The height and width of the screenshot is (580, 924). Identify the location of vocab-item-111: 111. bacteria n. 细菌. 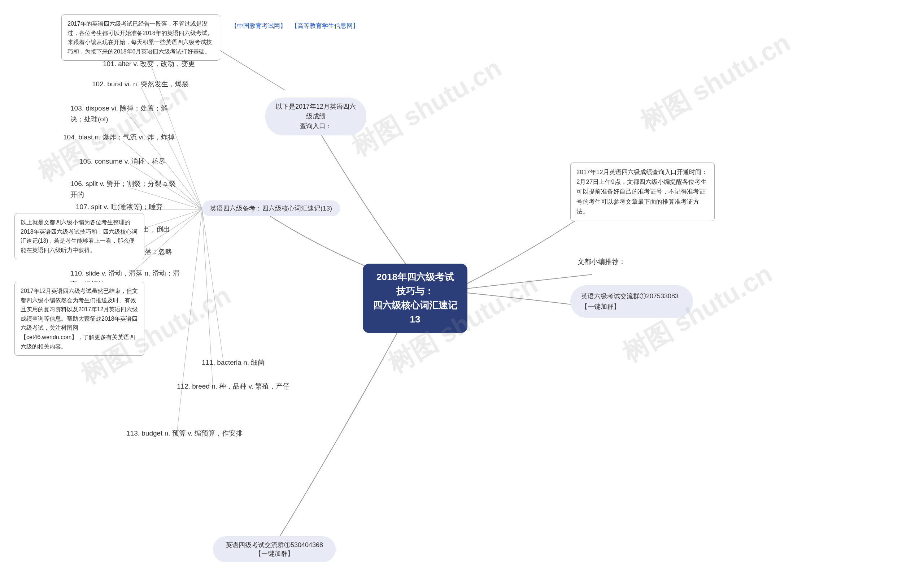
(233, 362).